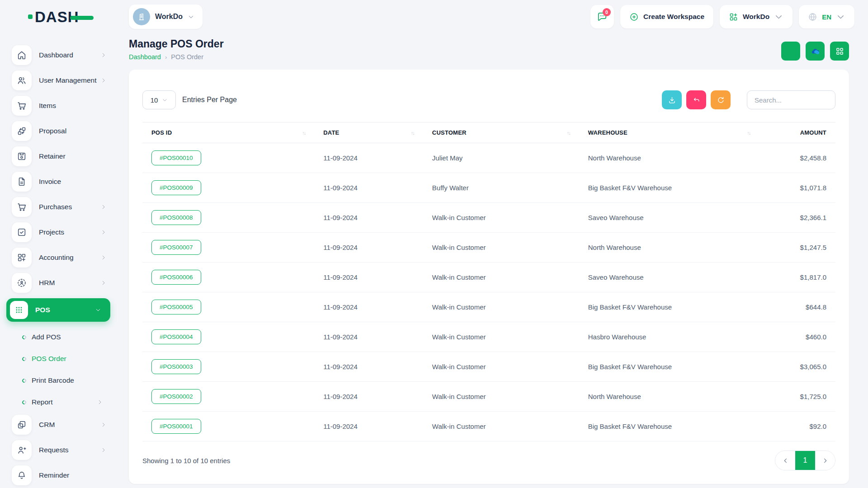 The image size is (868, 488). Describe the element at coordinates (22, 182) in the screenshot. I see `invoice-icon` at that location.